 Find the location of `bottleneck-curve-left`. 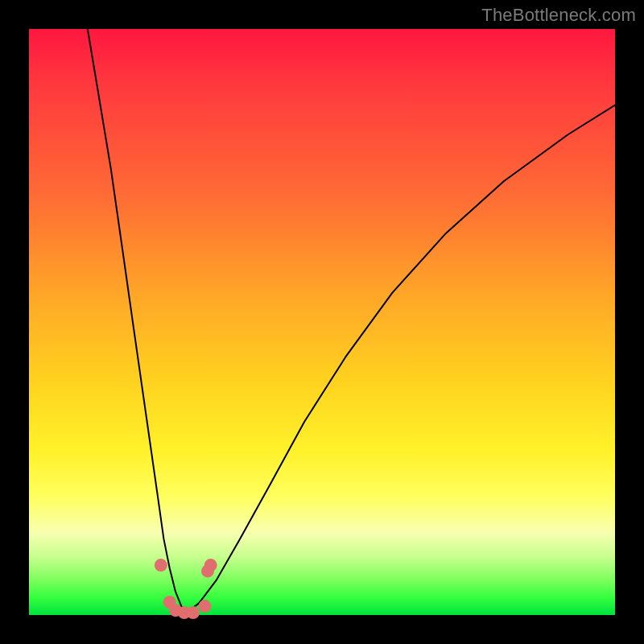

bottleneck-curve-left is located at coordinates (138, 320).